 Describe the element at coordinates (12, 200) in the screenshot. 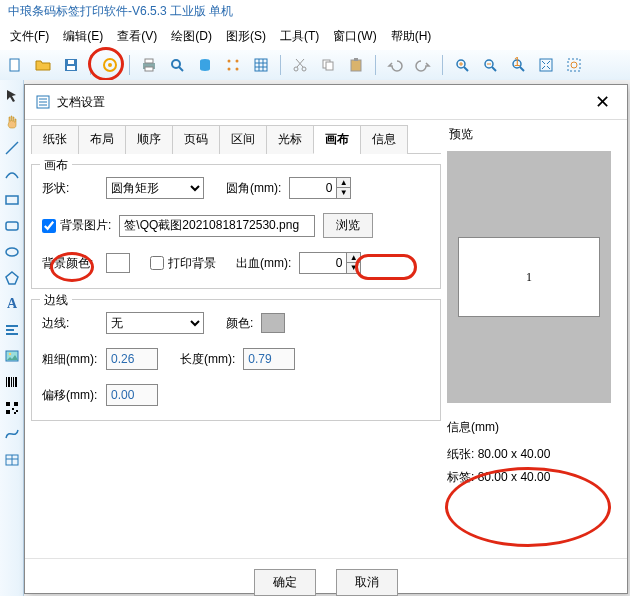

I see `rect-icon` at that location.